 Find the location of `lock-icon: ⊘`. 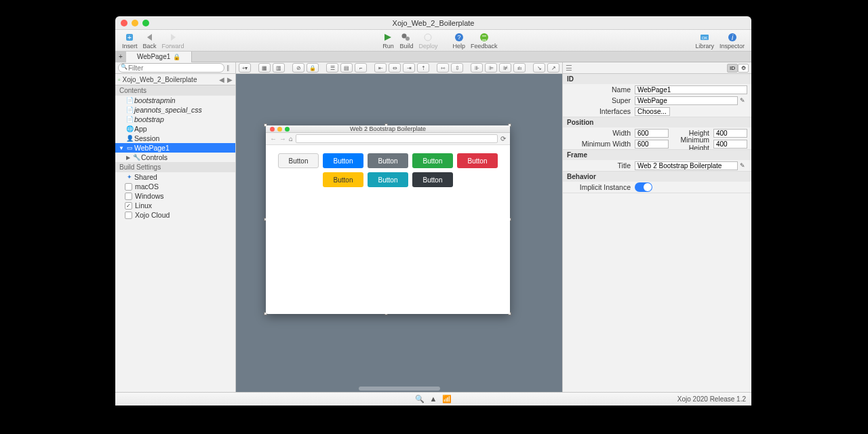

lock-icon: ⊘ is located at coordinates (298, 68).